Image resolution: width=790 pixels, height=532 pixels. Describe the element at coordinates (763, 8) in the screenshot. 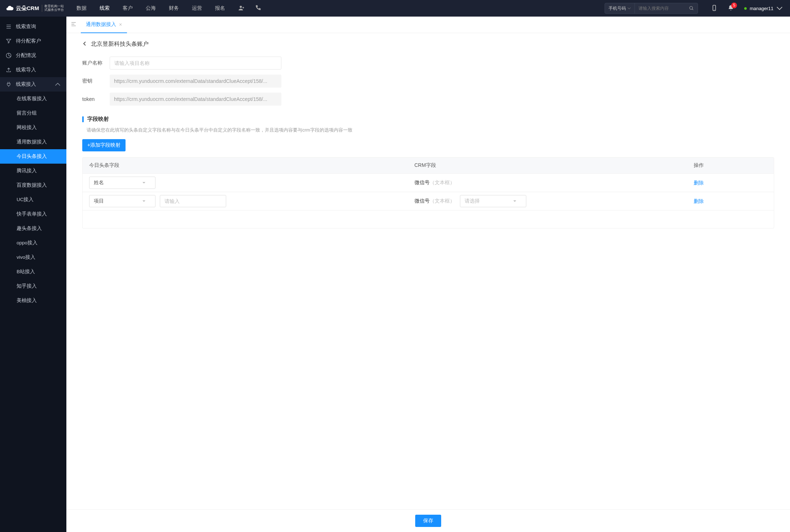

I see `user-menu: manager11` at that location.